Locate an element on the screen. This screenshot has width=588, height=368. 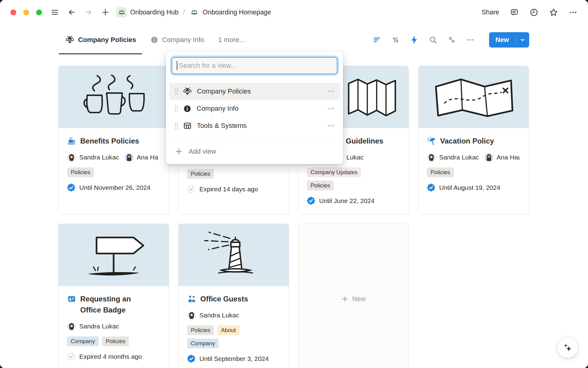
card-requesting-office-badge: Requesting an Office Badge Sandra Lukac … is located at coordinates (114, 296).